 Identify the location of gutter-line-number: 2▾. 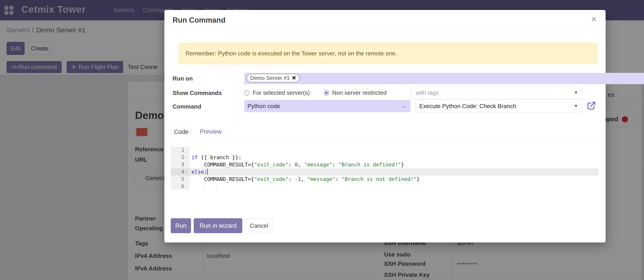
(180, 157).